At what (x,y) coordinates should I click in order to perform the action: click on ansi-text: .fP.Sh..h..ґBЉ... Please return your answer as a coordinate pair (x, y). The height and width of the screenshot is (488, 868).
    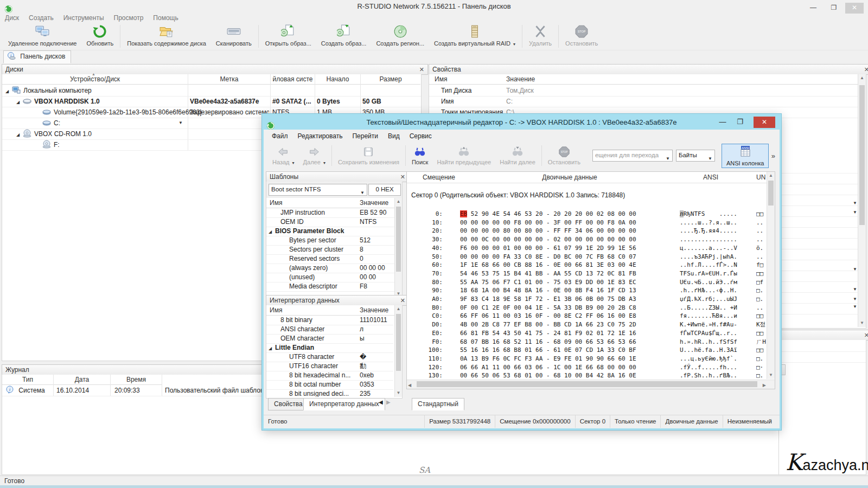
    Looking at the image, I should click on (709, 376).